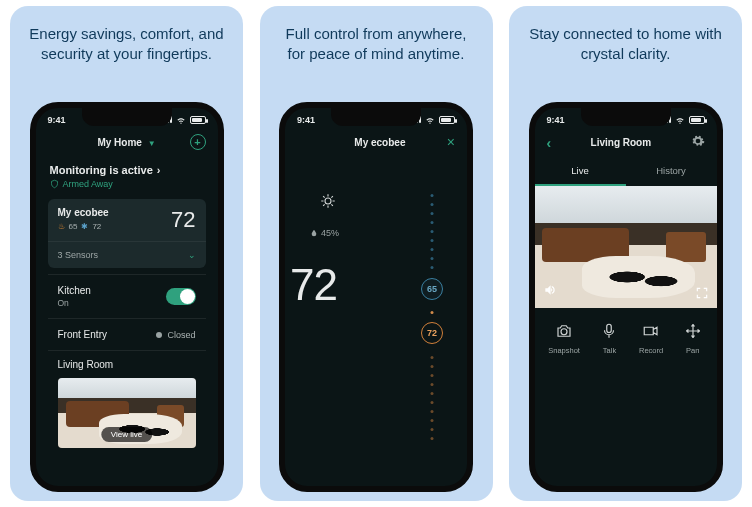 The width and height of the screenshot is (752, 507). What do you see at coordinates (376, 54) in the screenshot?
I see `panel-2-title: Full control from anywhere, for peace of…` at bounding box center [376, 54].